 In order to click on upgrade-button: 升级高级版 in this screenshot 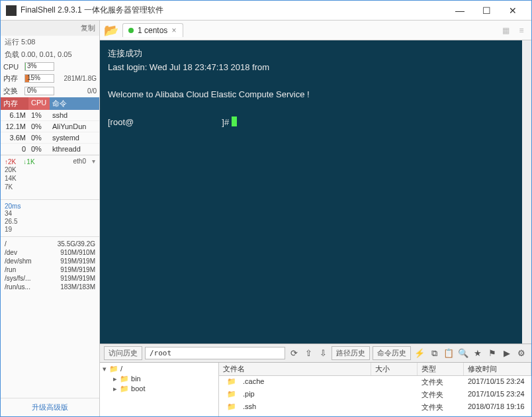, I will do `click(50, 407)`.